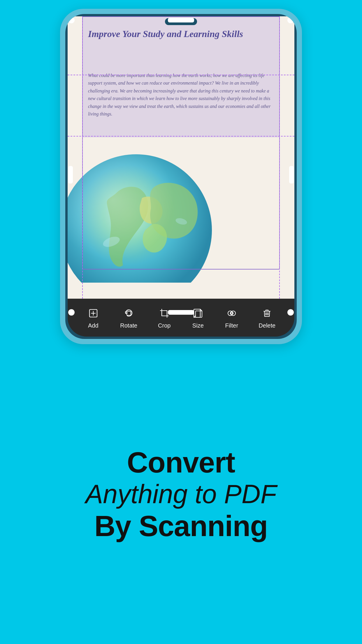 Image resolution: width=362 pixels, height=644 pixels. Describe the element at coordinates (93, 318) in the screenshot. I see `toolbar-add: Add` at that location.